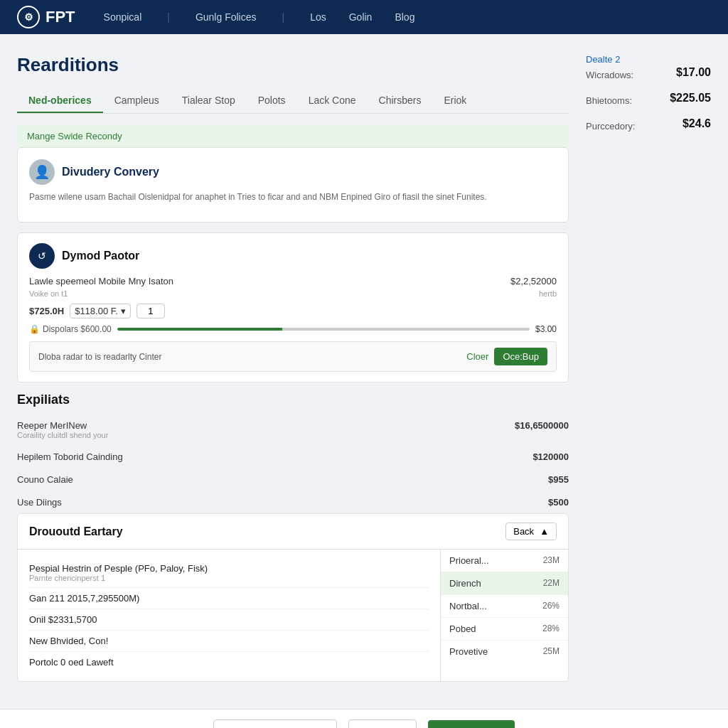  What do you see at coordinates (552, 583) in the screenshot?
I see `dd-item-val: 22M` at bounding box center [552, 583].